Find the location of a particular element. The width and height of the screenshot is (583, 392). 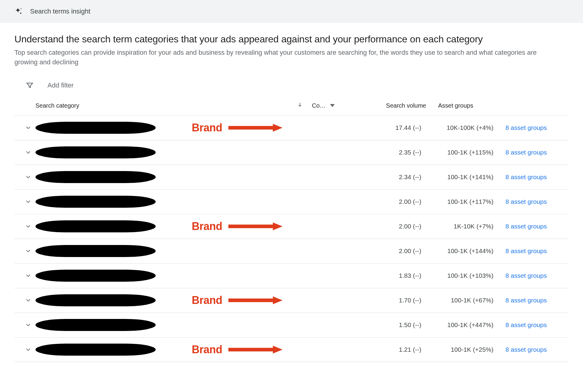

table-row: 2.35 (--) 100-1K (+115%) 8 asset groups is located at coordinates (292, 152).